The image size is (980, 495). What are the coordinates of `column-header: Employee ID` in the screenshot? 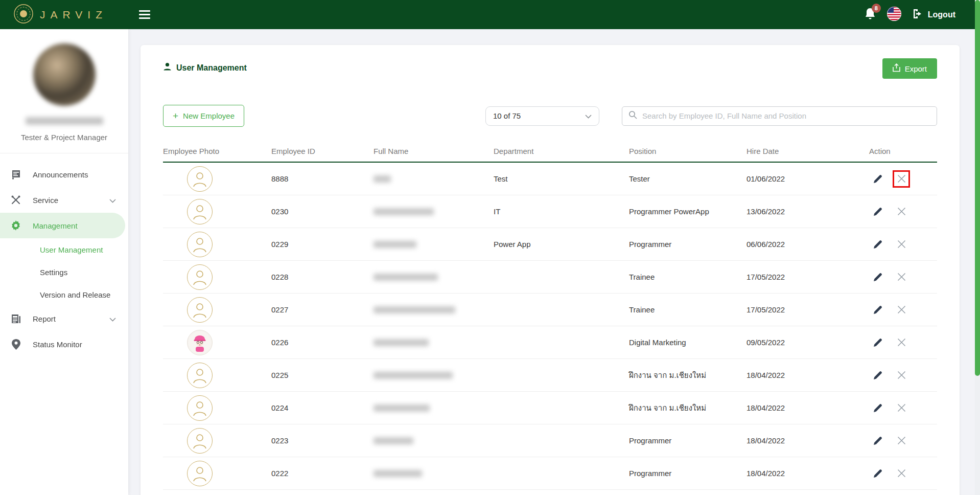 It's located at (322, 151).